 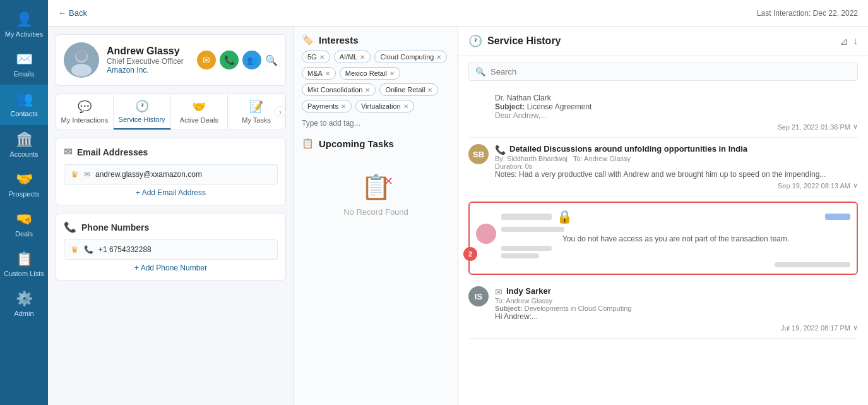 What do you see at coordinates (376, 123) in the screenshot?
I see `tag-input` at bounding box center [376, 123].